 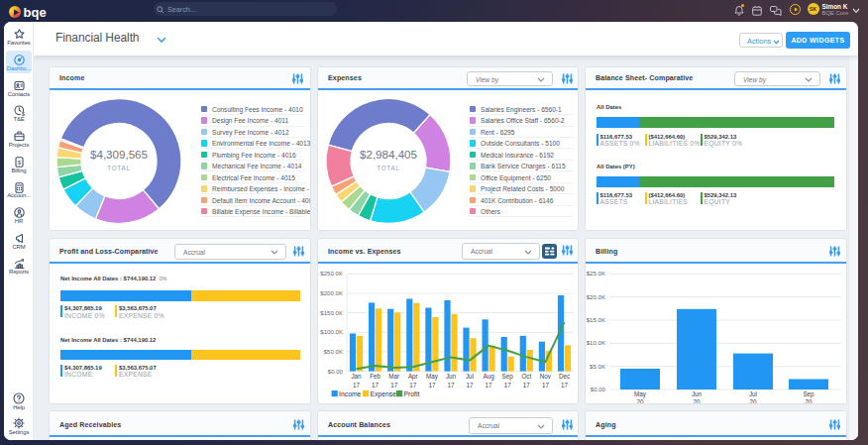 I want to click on svg-text: $150.0K, so click(x=331, y=313).